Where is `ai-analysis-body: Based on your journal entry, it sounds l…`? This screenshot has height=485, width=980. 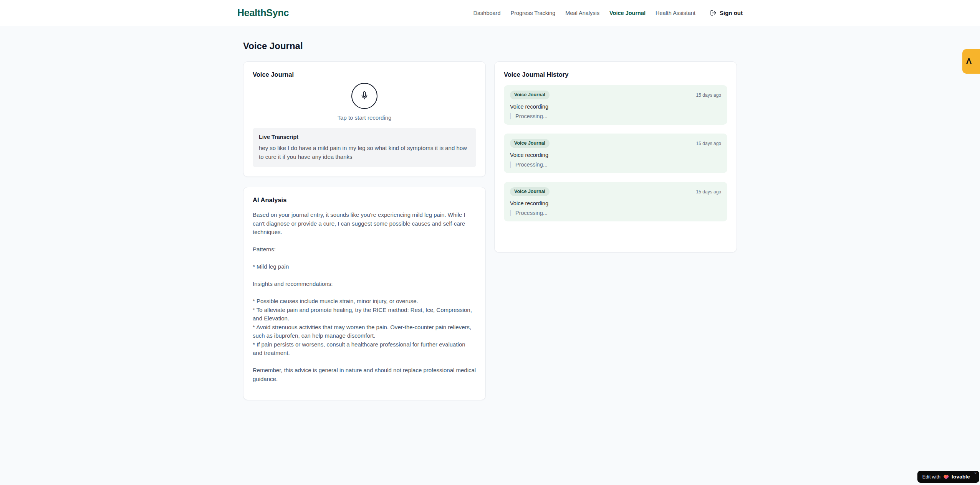 ai-analysis-body: Based on your journal entry, it sounds l… is located at coordinates (364, 297).